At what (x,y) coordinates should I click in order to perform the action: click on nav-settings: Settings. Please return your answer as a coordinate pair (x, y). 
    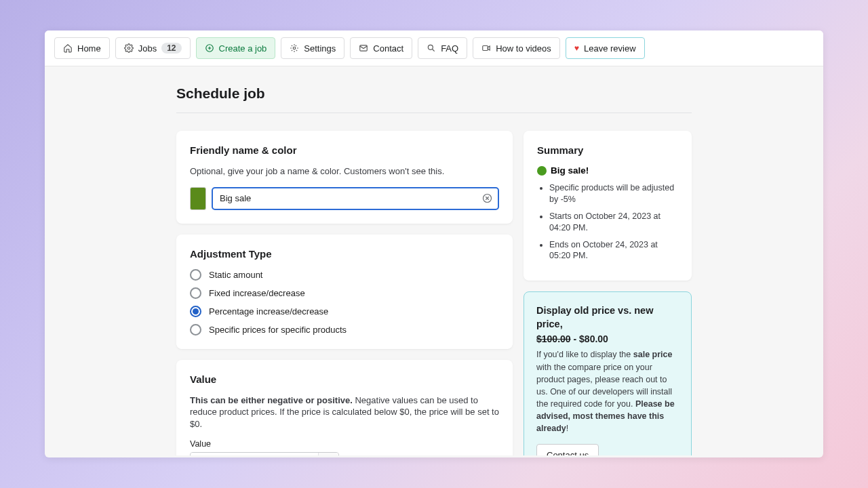
    Looking at the image, I should click on (313, 48).